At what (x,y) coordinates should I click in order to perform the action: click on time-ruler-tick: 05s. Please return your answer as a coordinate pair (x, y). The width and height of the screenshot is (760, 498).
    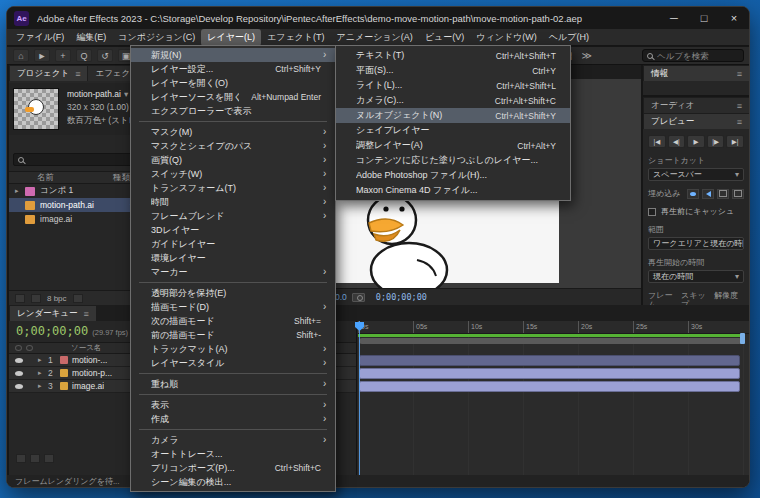
    Looking at the image, I should click on (440, 327).